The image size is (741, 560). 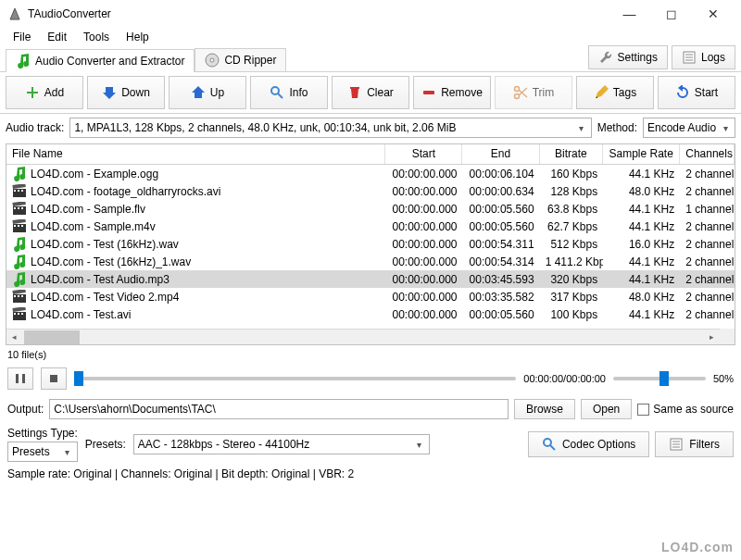 I want to click on grid-header: File Name Start End Bitrate Sample Rate …, so click(x=370, y=155).